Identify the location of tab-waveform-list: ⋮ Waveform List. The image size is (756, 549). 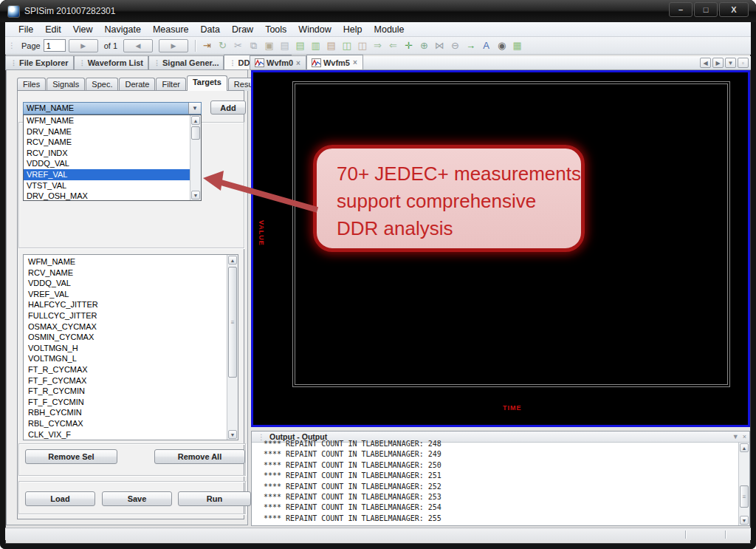
(111, 62).